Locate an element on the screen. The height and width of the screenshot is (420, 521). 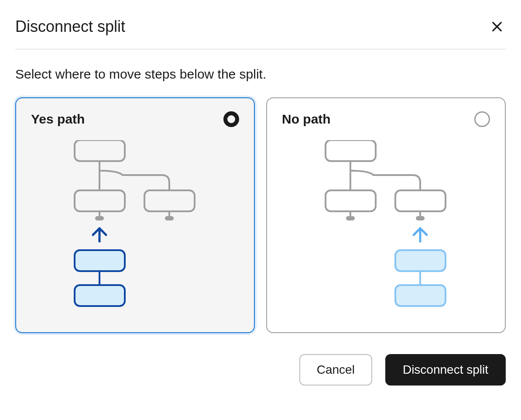
close-icon is located at coordinates (497, 27).